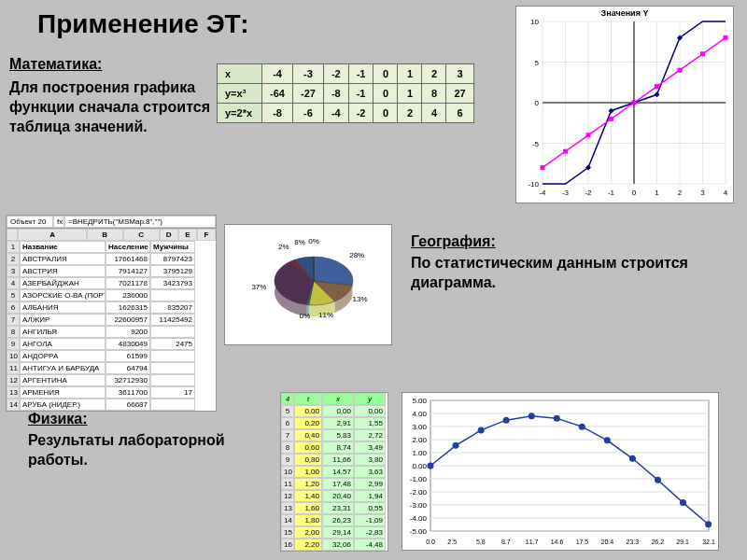 This screenshot has width=747, height=560. I want to click on name-box: Объект 20, so click(30, 222).